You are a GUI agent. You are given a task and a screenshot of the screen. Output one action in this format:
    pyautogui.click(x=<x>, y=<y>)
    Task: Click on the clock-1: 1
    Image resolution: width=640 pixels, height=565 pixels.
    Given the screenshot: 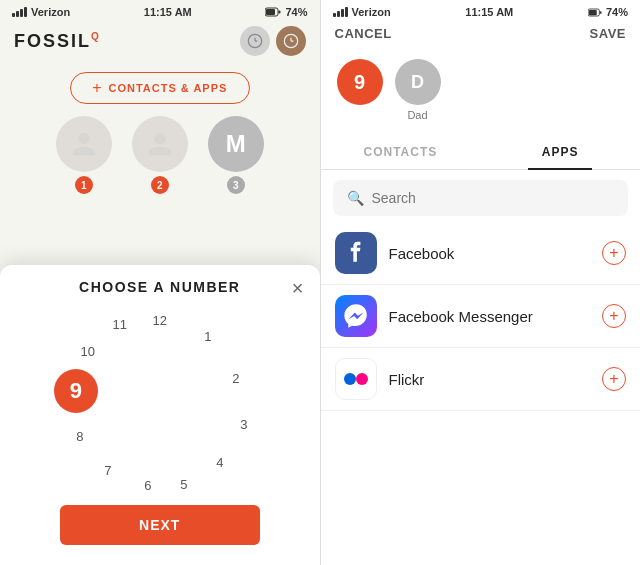 What is the action you would take?
    pyautogui.click(x=208, y=336)
    